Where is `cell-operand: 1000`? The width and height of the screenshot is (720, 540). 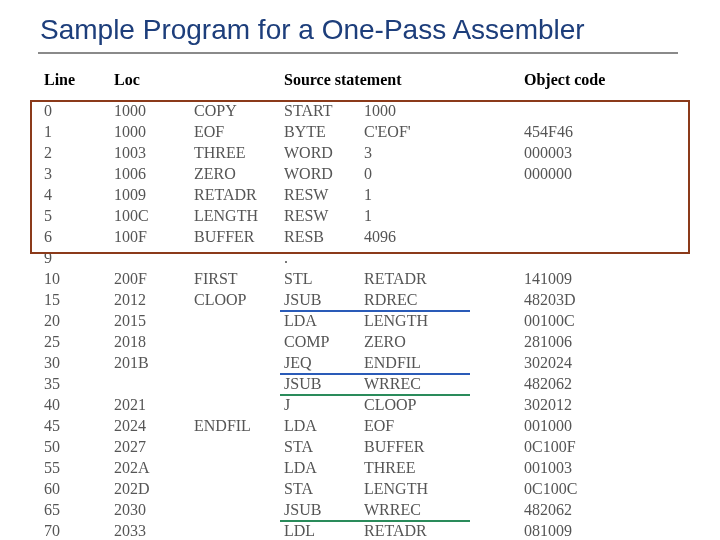
cell-operand: 1000 is located at coordinates (444, 110).